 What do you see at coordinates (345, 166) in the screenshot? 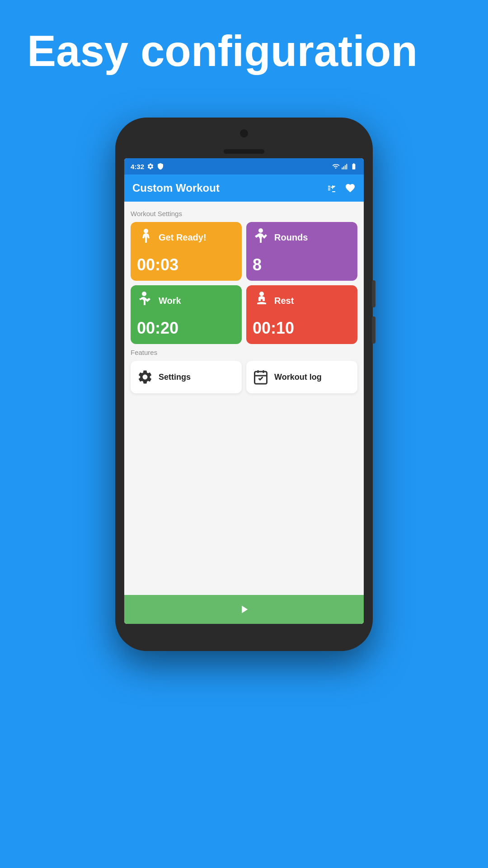
I see `status-icons-right` at bounding box center [345, 166].